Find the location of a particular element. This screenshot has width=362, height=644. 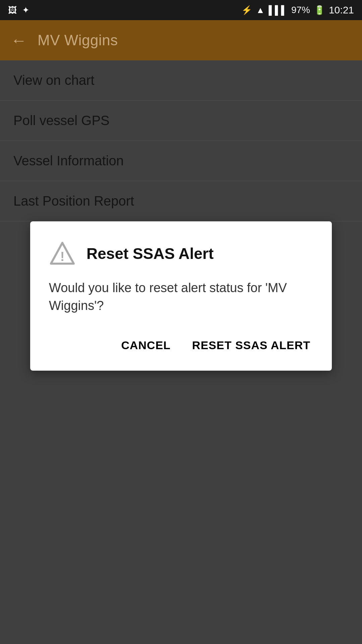

app-bar: ← MV Wiggins is located at coordinates (181, 40).